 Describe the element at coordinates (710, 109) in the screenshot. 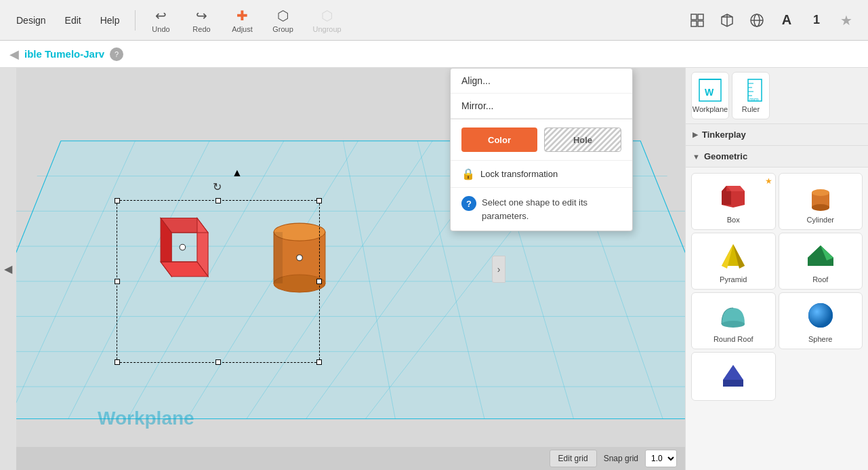

I see `workplane-label-sp: Workplane` at that location.